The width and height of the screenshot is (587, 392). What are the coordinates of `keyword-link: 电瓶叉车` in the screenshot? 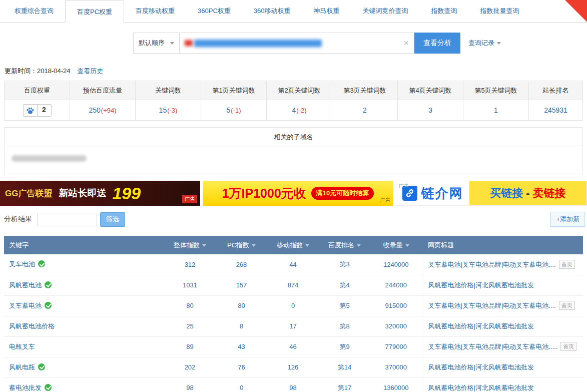 It's located at (22, 346).